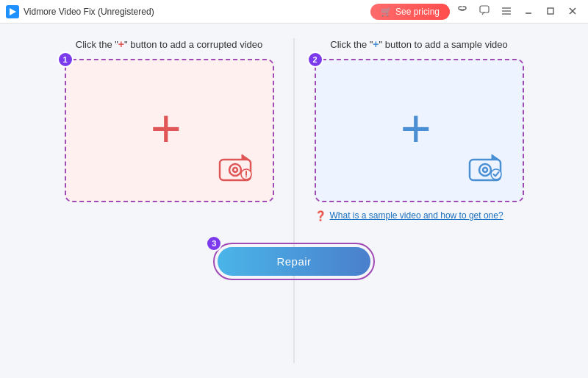 Image resolution: width=588 pixels, height=378 pixels. Describe the element at coordinates (484, 10) in the screenshot. I see `chat-icon` at that location.